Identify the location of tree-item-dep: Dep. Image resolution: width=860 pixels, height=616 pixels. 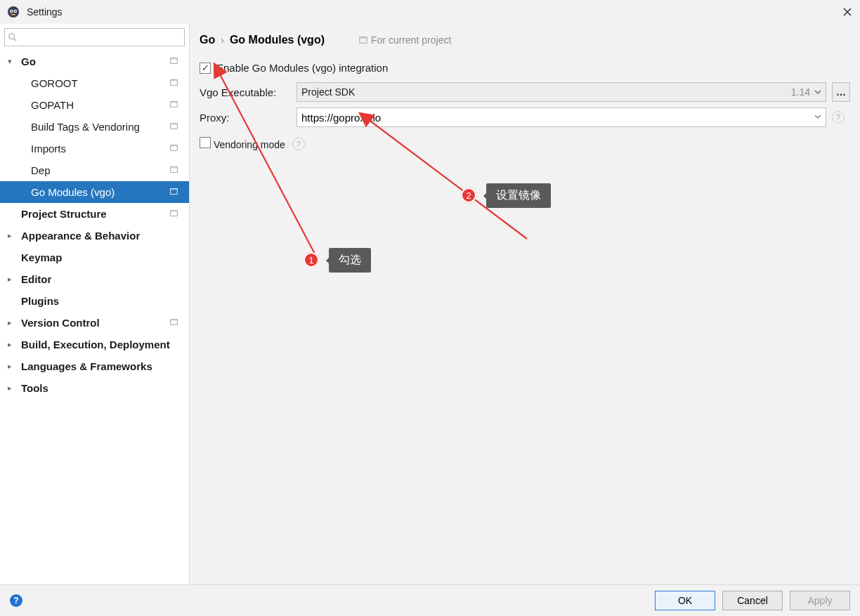
(94, 170).